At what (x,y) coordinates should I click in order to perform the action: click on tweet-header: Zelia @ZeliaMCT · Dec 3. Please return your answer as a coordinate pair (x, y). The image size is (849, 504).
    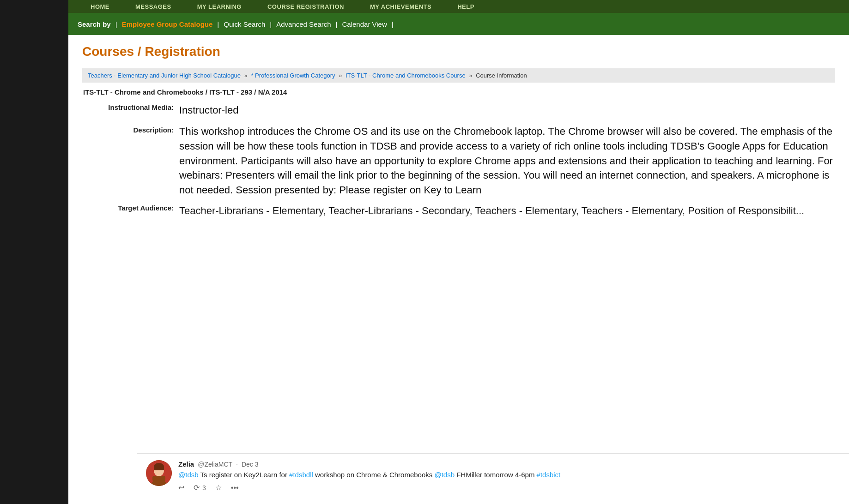
    Looking at the image, I should click on (509, 464).